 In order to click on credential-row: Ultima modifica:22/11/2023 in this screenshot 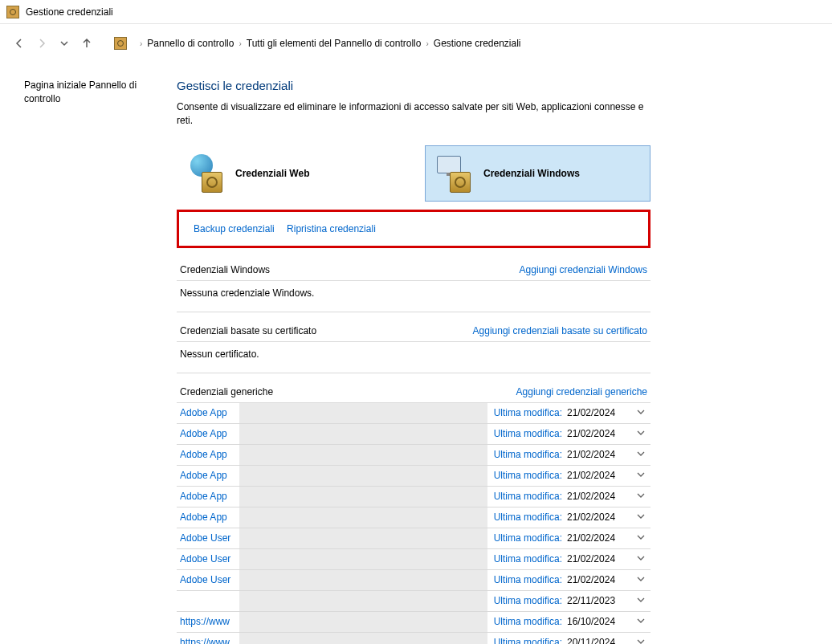, I will do `click(414, 601)`.